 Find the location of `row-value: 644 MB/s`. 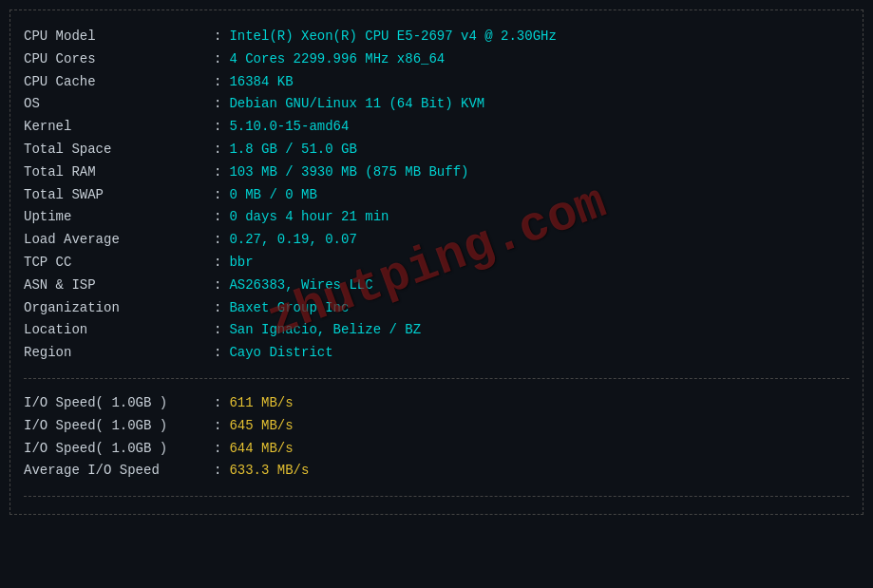

row-value: 644 MB/s is located at coordinates (260, 449).